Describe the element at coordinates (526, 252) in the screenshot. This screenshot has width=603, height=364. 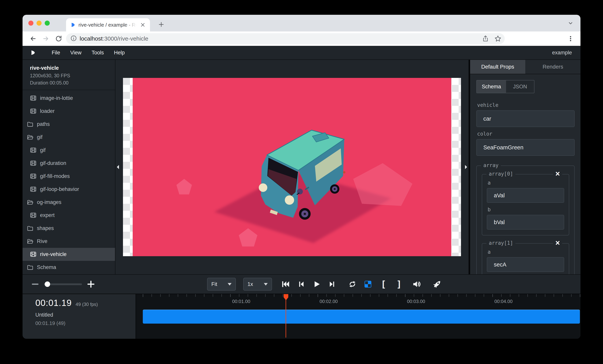
I see `field-a-label: a` at that location.